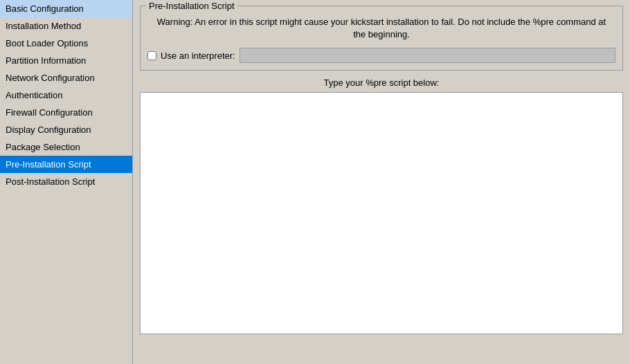 This screenshot has width=630, height=364. I want to click on interpreter-row: Use an interpreter:, so click(381, 55).